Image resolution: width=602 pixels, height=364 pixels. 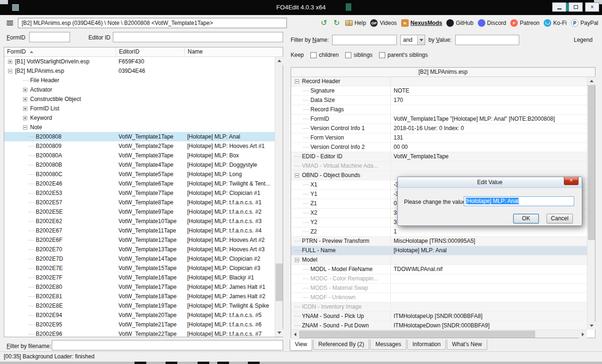 What do you see at coordinates (439, 157) in the screenshot?
I see `record-row: EDID - Editor IDVotW_Template1Tape` at bounding box center [439, 157].